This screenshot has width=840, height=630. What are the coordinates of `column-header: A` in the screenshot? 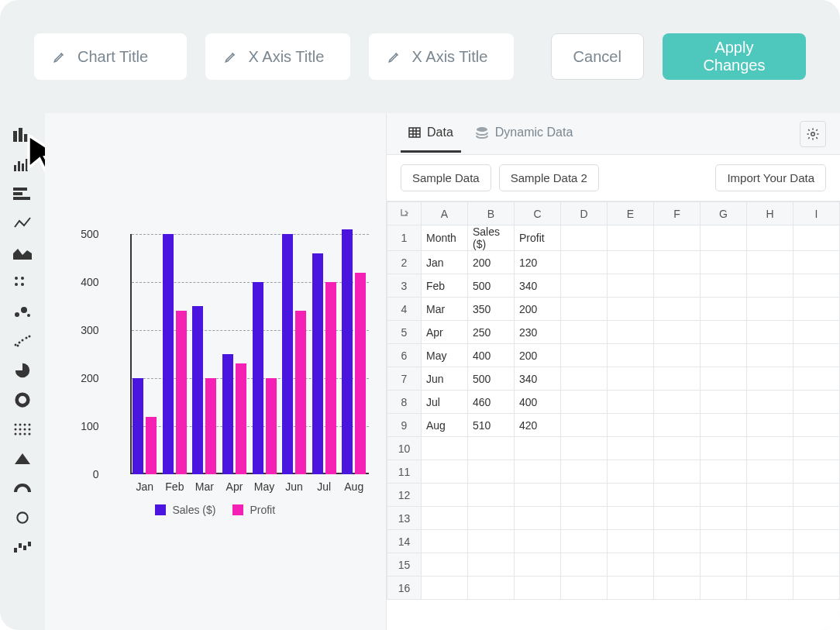 It's located at (445, 214).